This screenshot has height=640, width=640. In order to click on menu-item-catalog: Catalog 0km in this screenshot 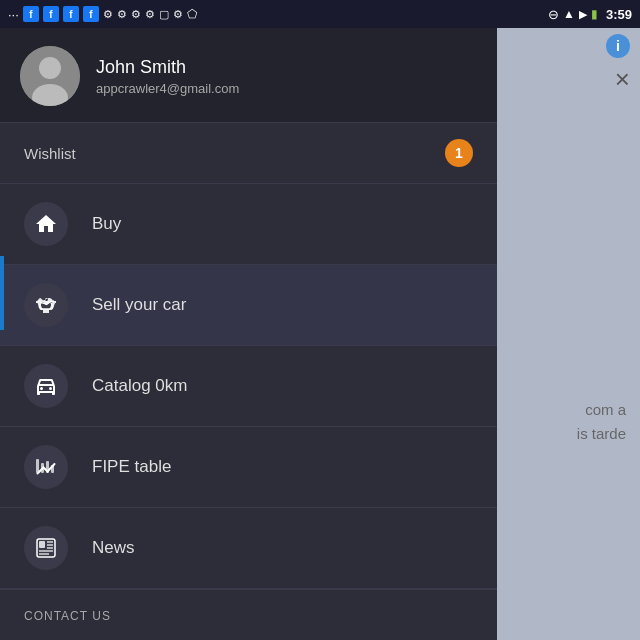, I will do `click(248, 386)`.